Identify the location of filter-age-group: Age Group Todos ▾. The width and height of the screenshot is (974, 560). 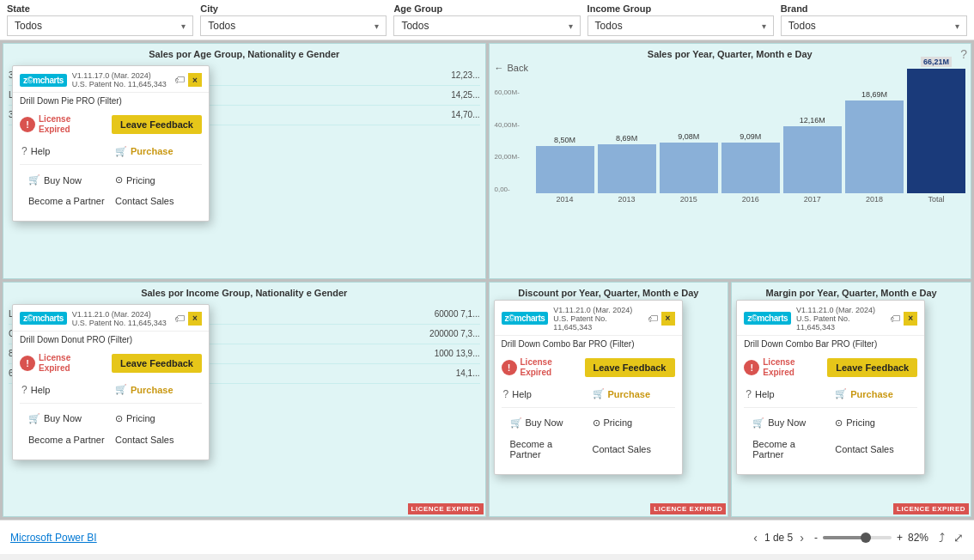
(486, 20).